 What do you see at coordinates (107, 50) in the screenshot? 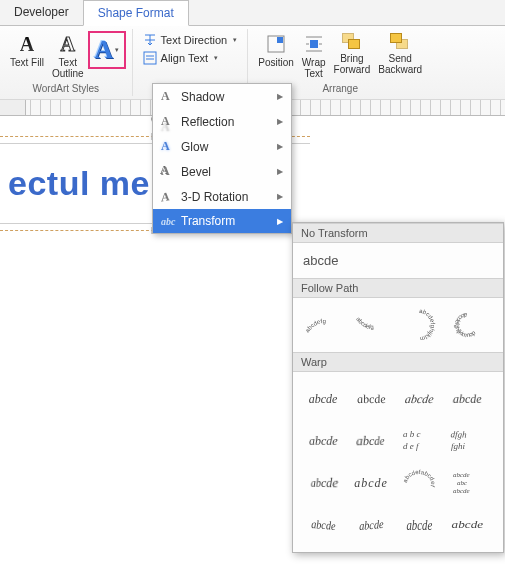
I see `text-effects-button: A▾` at bounding box center [107, 50].